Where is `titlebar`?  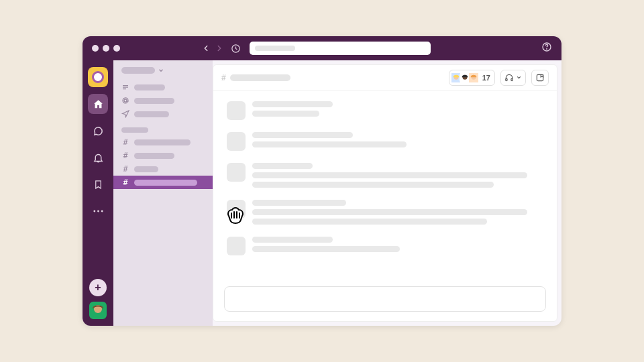
titlebar is located at coordinates (322, 48).